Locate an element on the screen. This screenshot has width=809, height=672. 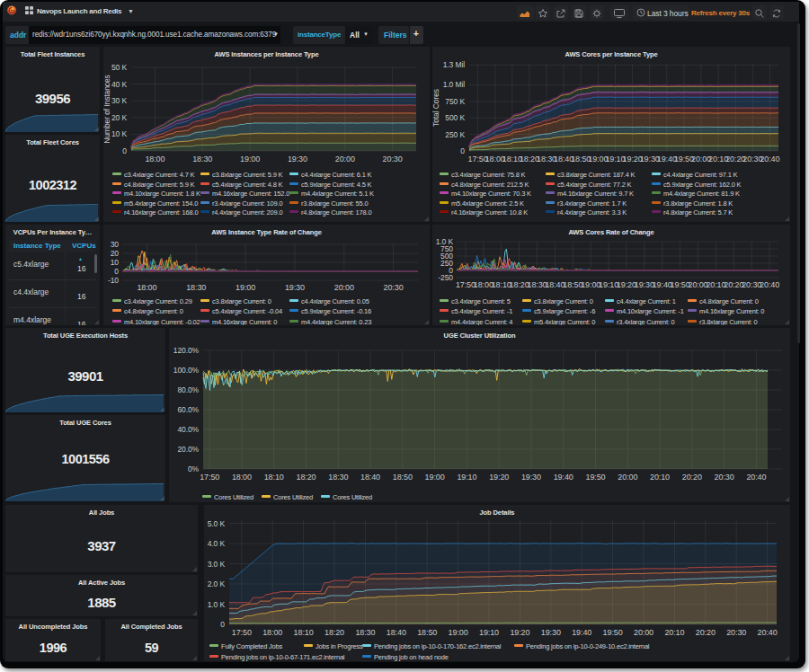
svg-text: 5.0 K is located at coordinates (217, 524).